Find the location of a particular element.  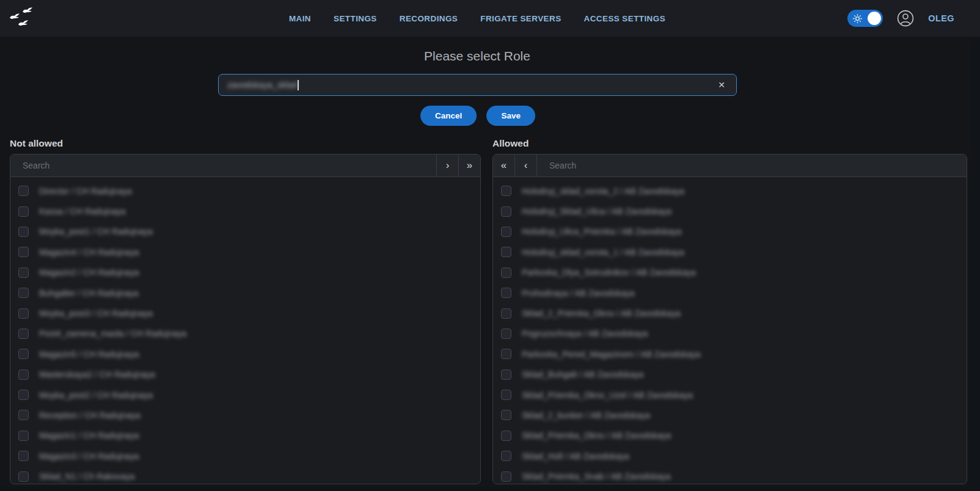

list-item: Sklad_Buhgalt / AB Zavodskaya is located at coordinates (730, 375).